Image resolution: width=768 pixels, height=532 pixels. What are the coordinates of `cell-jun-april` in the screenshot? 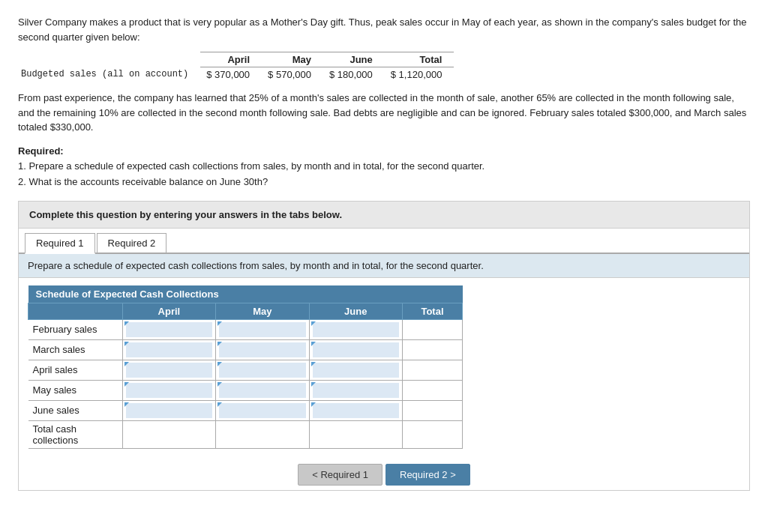 It's located at (169, 411).